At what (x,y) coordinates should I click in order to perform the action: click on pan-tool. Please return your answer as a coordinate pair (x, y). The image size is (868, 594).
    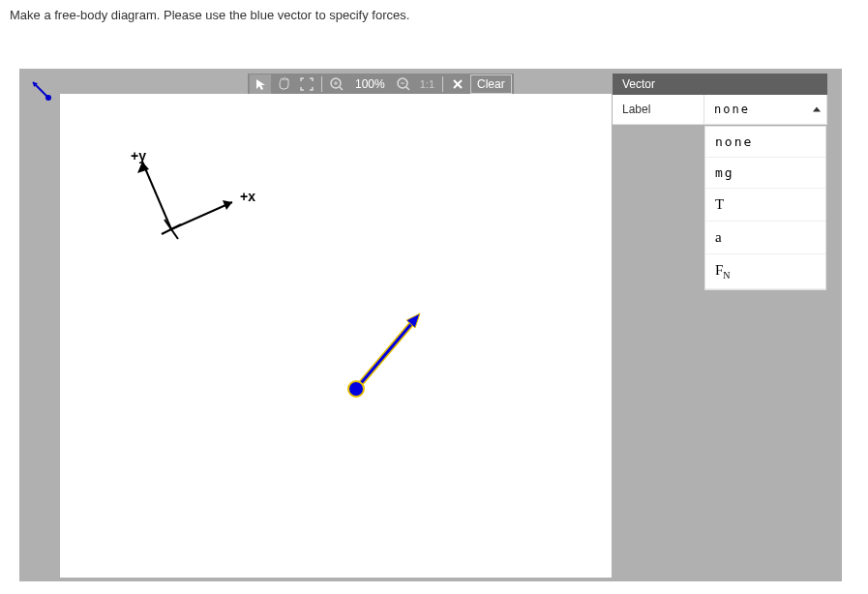
    Looking at the image, I should click on (284, 84).